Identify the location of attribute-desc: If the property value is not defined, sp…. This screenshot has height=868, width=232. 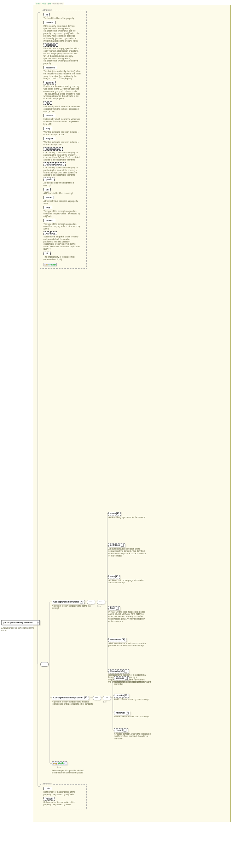
(62, 34).